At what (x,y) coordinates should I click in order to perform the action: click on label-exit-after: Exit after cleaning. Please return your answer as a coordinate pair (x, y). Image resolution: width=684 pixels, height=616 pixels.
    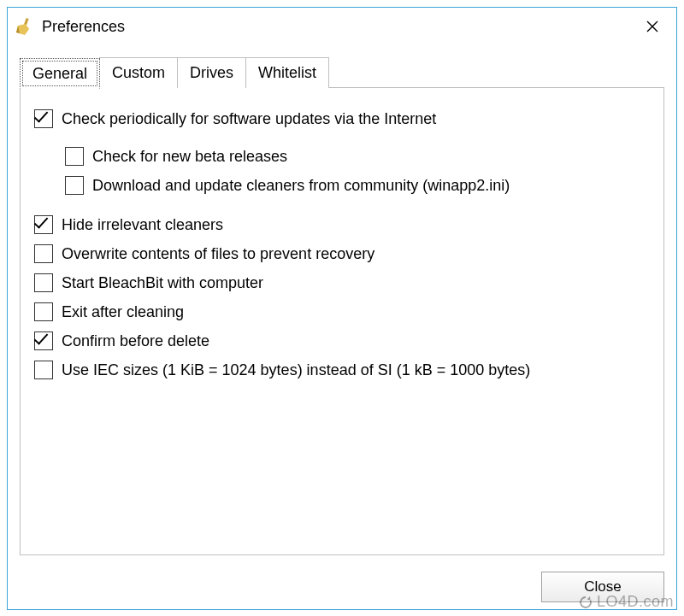
    Looking at the image, I should click on (123, 312).